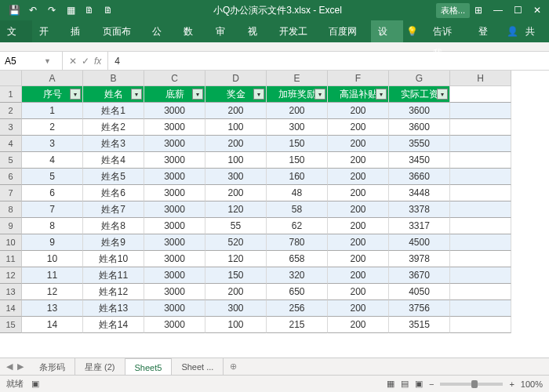 Image resolution: width=549 pixels, height=392 pixels. Describe the element at coordinates (532, 384) in the screenshot. I see `zoom-level: 100%` at that location.